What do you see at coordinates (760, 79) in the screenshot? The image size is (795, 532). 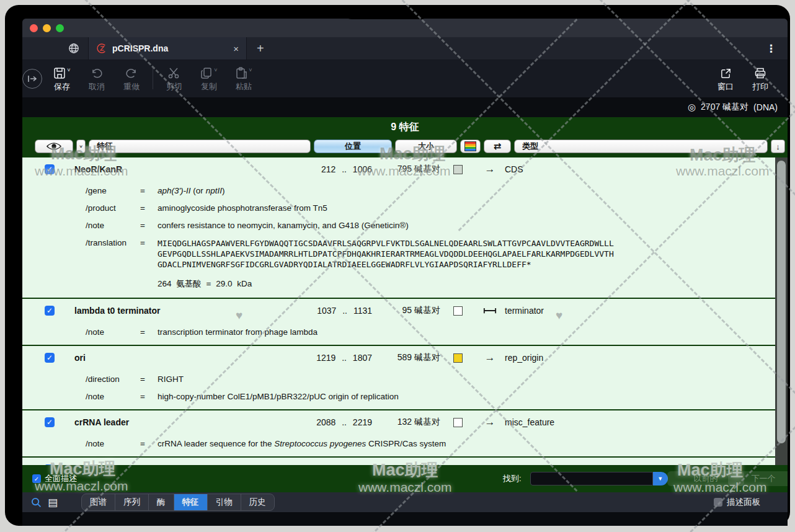 I see `print-button: 打印` at bounding box center [760, 79].